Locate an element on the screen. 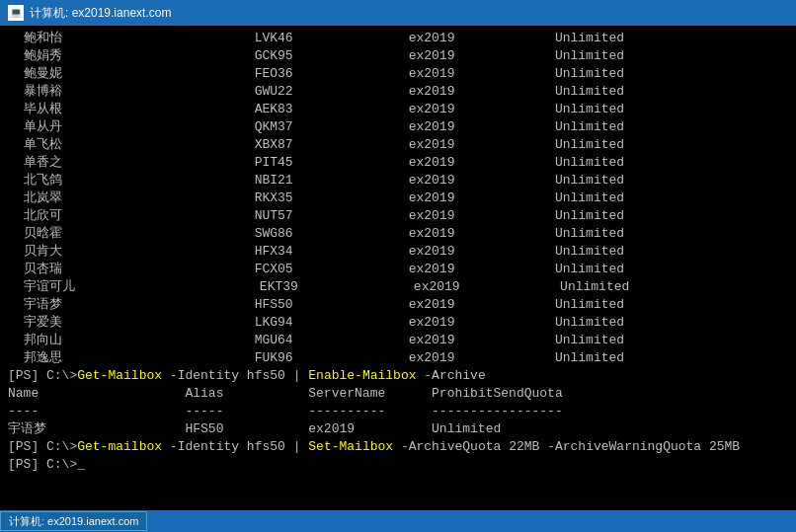 The height and width of the screenshot is (532, 796). cmd-enable-mailbox: Enable-Mailbox is located at coordinates (361, 375).